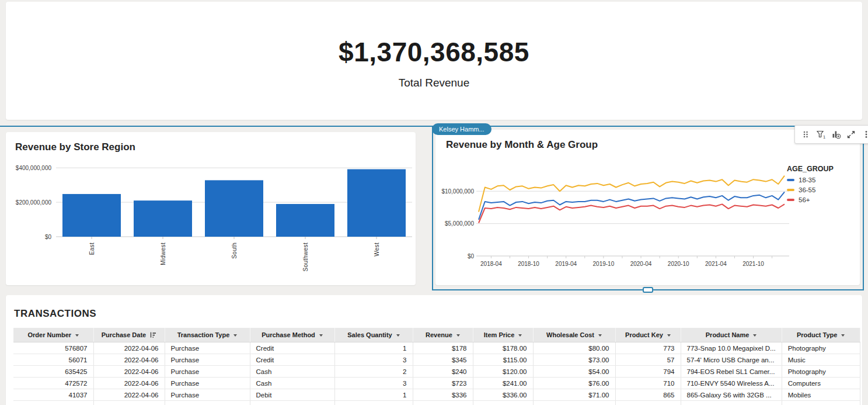 Image resolution: width=868 pixels, height=405 pixels. What do you see at coordinates (632, 213) in the screenshot?
I see `line-series-56+` at bounding box center [632, 213].